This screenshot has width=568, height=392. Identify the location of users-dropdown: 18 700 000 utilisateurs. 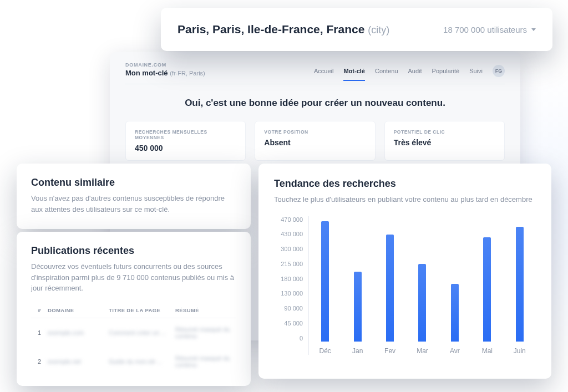
(489, 30).